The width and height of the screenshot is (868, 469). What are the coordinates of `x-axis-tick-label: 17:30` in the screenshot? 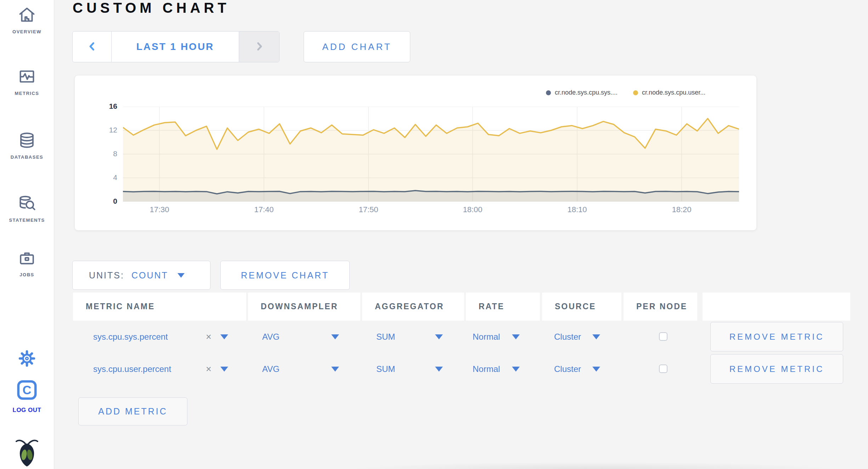 It's located at (159, 210).